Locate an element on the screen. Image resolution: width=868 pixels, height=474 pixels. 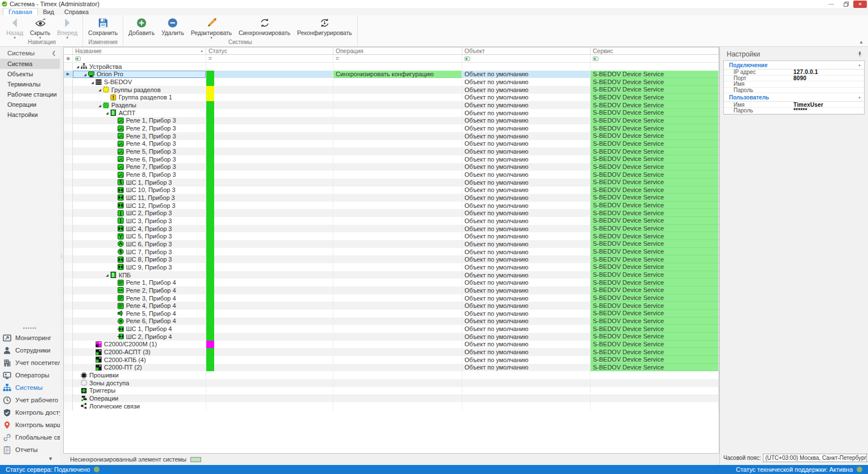
nav-item-visitors: Учет посетителей is located at coordinates (30, 363).